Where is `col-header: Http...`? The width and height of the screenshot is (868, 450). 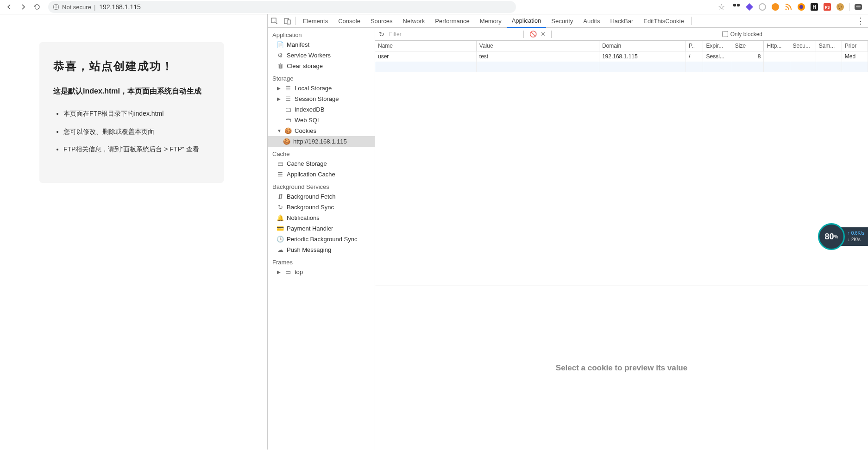
col-header: Http... is located at coordinates (777, 46).